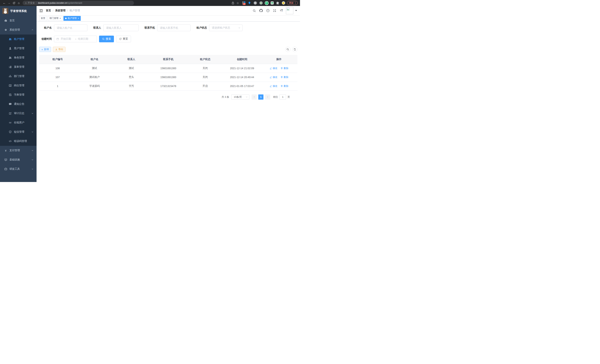  What do you see at coordinates (268, 11) in the screenshot?
I see `help-icon: ?` at bounding box center [268, 11].